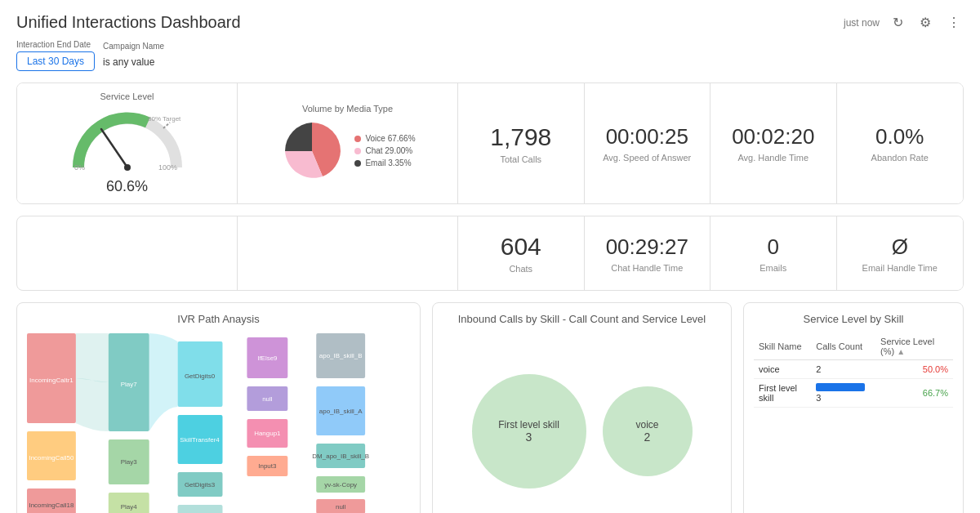  I want to click on emails-value: 0, so click(773, 247).